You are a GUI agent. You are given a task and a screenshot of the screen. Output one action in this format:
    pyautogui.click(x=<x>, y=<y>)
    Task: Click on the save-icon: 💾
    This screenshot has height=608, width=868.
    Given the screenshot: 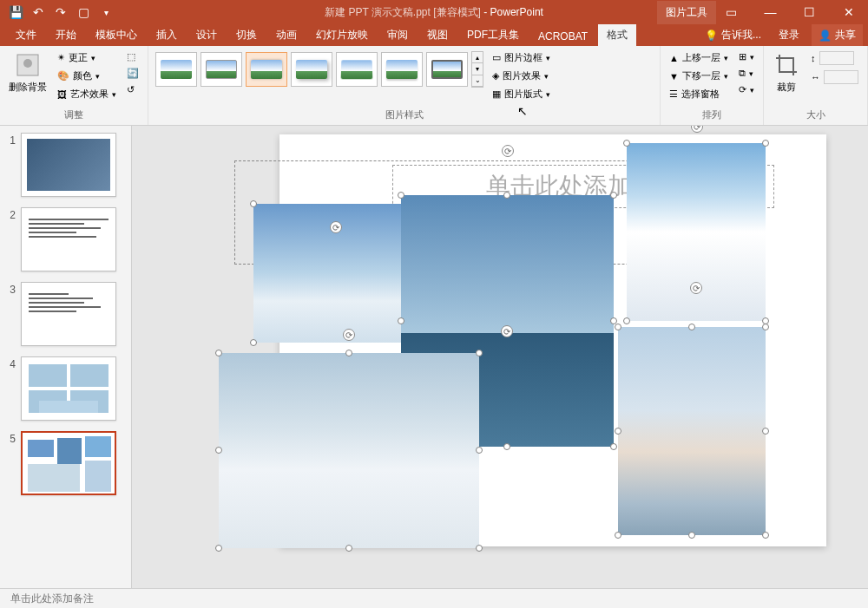 What is the action you would take?
    pyautogui.click(x=16, y=12)
    